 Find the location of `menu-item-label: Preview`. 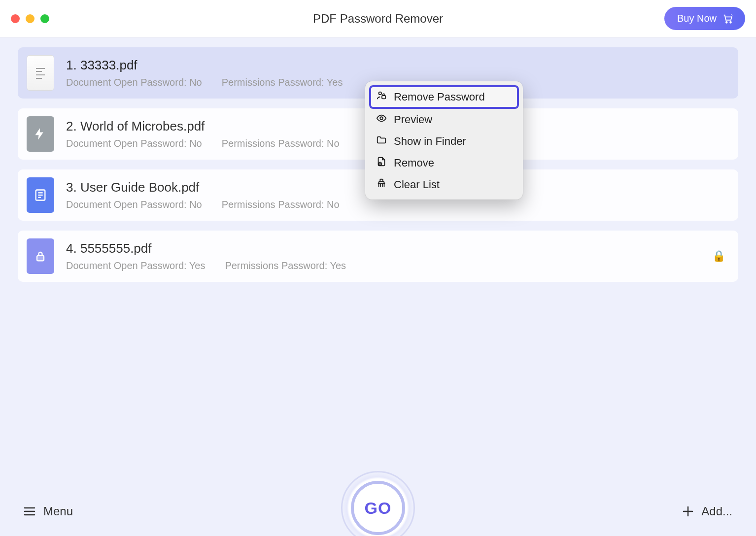

menu-item-label: Preview is located at coordinates (413, 120).